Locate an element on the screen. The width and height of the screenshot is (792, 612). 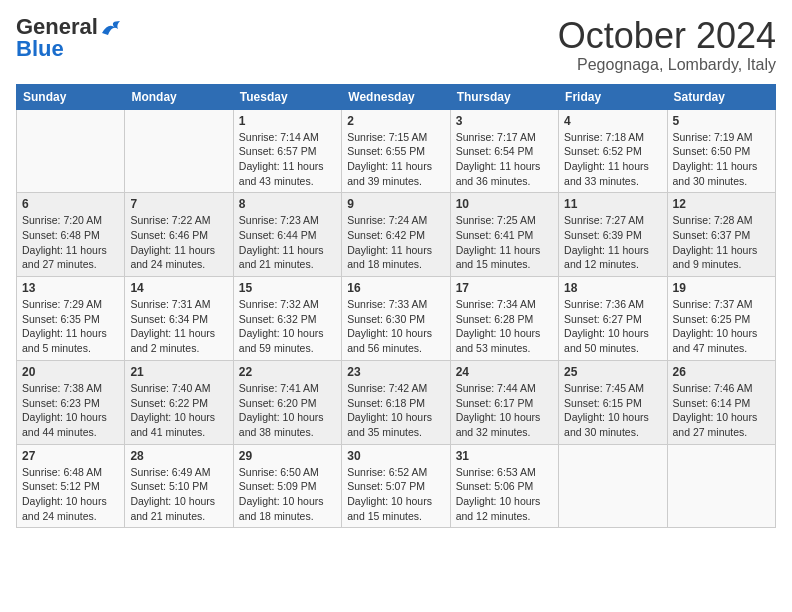
day-number: 23 is located at coordinates (396, 372).